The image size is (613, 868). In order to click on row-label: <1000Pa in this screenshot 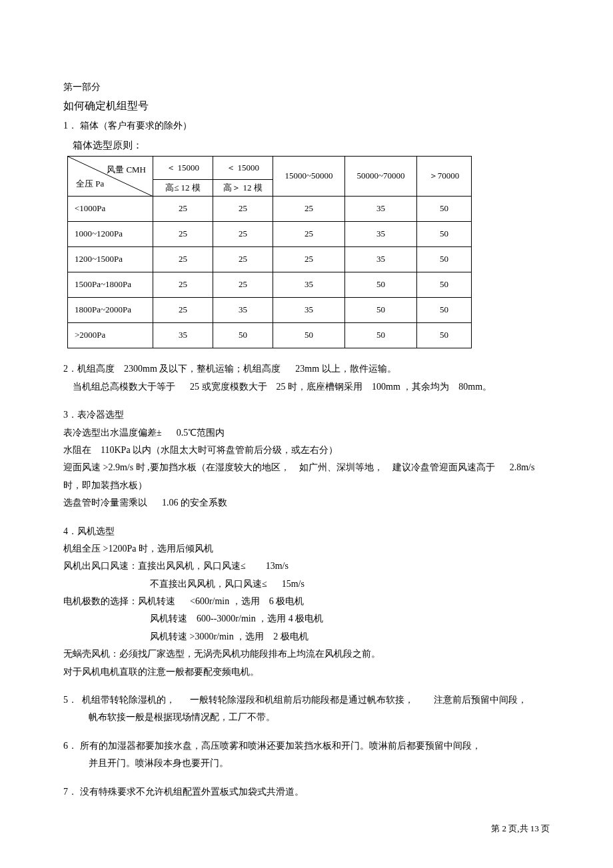, I will do `click(111, 209)`.